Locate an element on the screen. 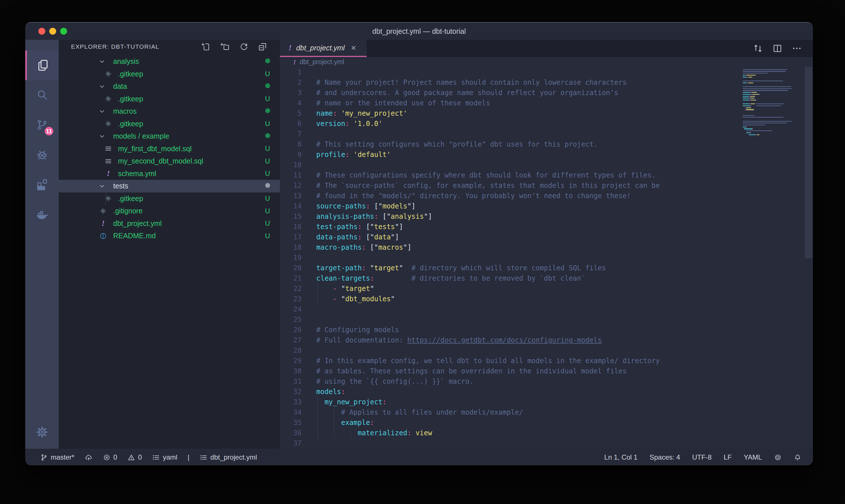 This screenshot has height=504, width=845. tree-item-label: schema.yml is located at coordinates (137, 174).